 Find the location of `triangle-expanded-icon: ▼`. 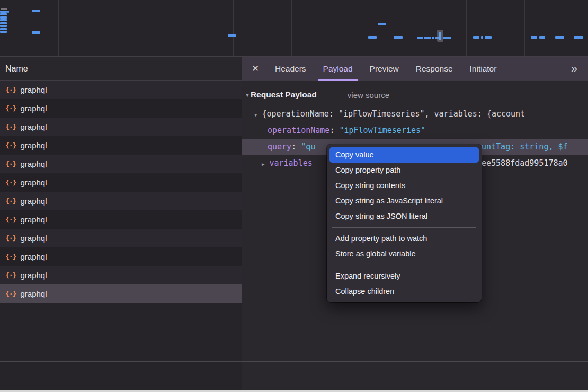

triangle-expanded-icon: ▼ is located at coordinates (247, 95).